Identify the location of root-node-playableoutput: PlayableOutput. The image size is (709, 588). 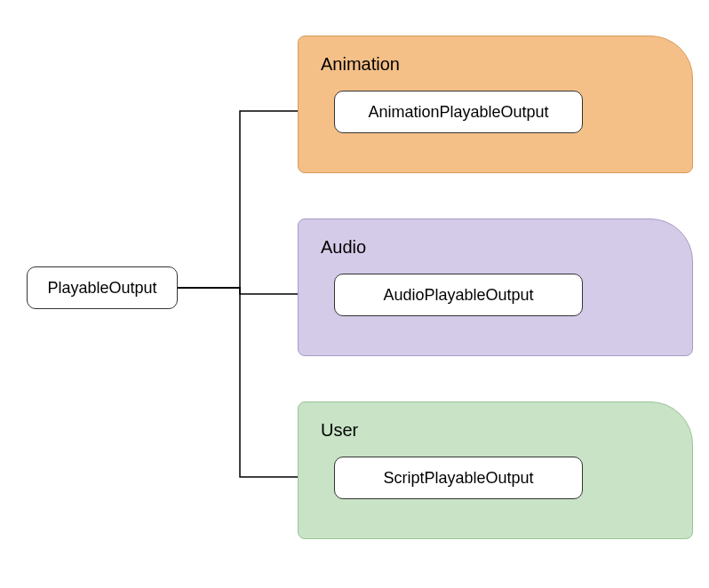
(102, 288).